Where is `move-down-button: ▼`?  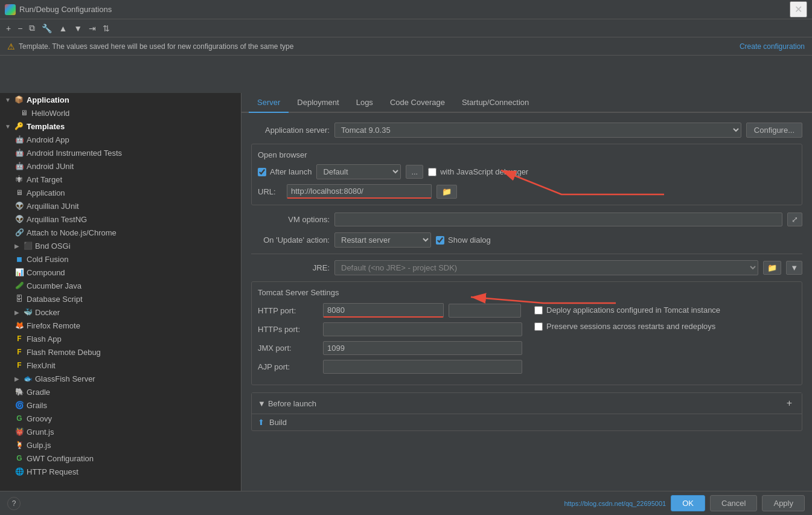
move-down-button: ▼ is located at coordinates (78, 28).